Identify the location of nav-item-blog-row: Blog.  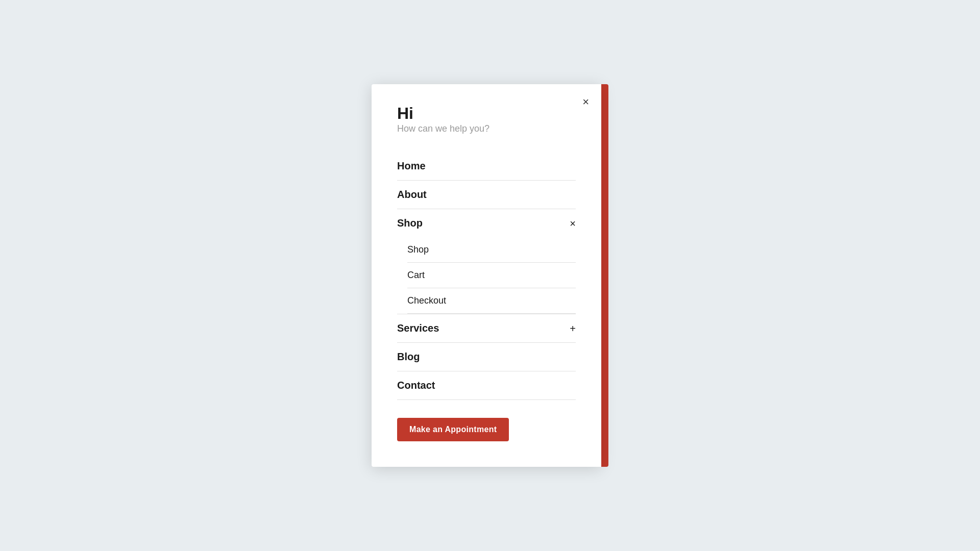
(486, 357).